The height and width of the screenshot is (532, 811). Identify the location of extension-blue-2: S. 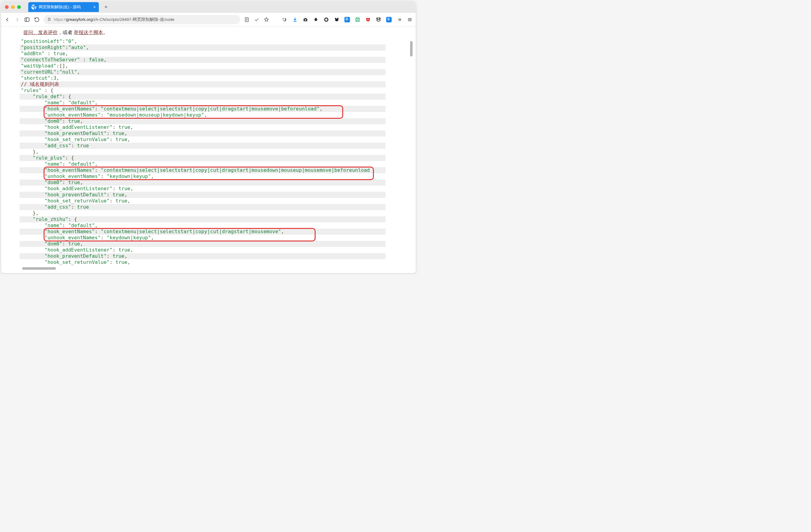
(389, 20).